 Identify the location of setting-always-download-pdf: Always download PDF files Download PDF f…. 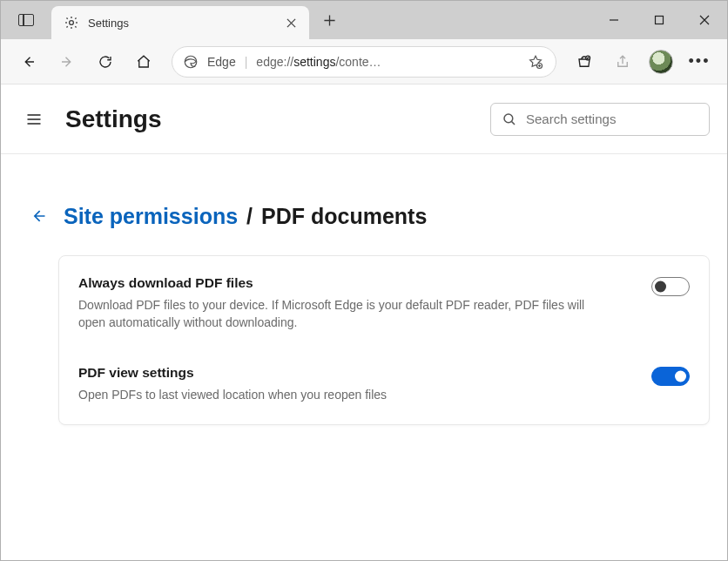
(384, 305).